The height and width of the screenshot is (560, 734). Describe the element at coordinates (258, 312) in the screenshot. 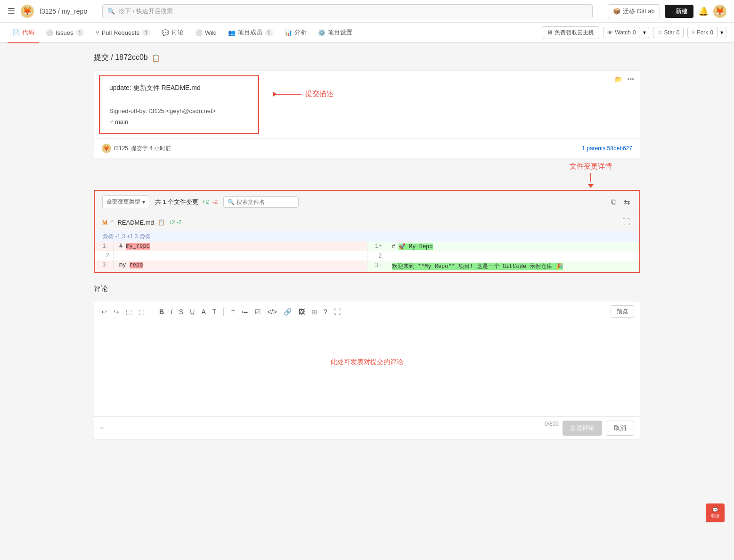

I see `checklist-button: ☑` at that location.